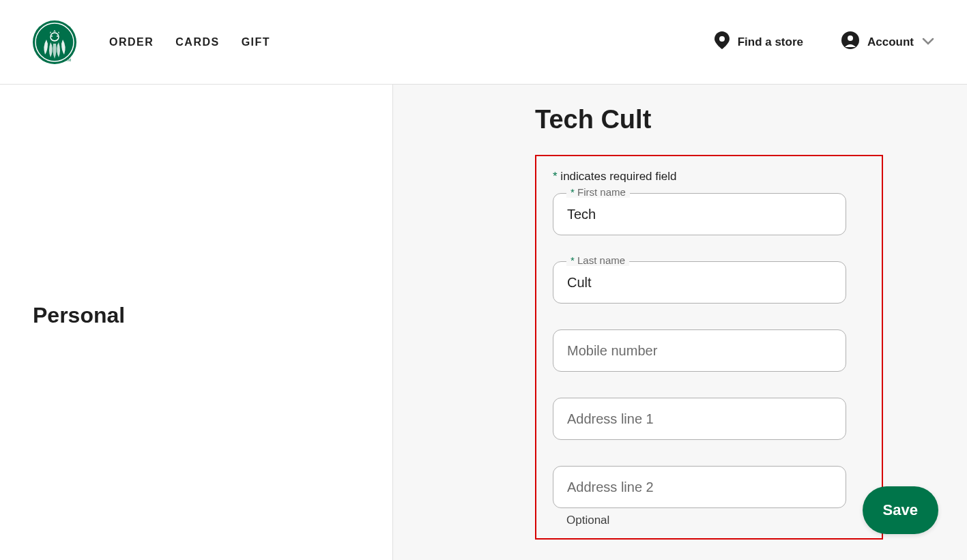 Image resolution: width=967 pixels, height=560 pixels. I want to click on mobile-input: Mobile number, so click(699, 351).